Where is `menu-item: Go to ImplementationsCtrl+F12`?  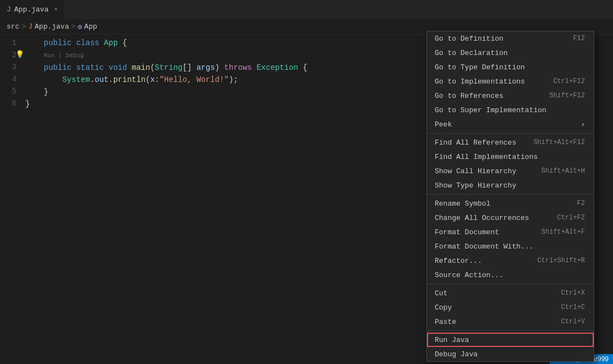 menu-item: Go to ImplementationsCtrl+F12 is located at coordinates (511, 81).